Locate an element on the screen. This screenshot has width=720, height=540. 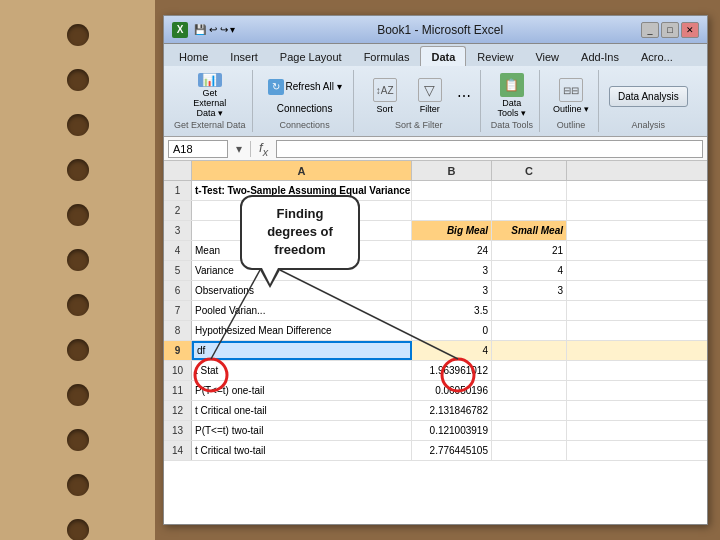
outline-icon: ⊟⊟ is located at coordinates (571, 90).